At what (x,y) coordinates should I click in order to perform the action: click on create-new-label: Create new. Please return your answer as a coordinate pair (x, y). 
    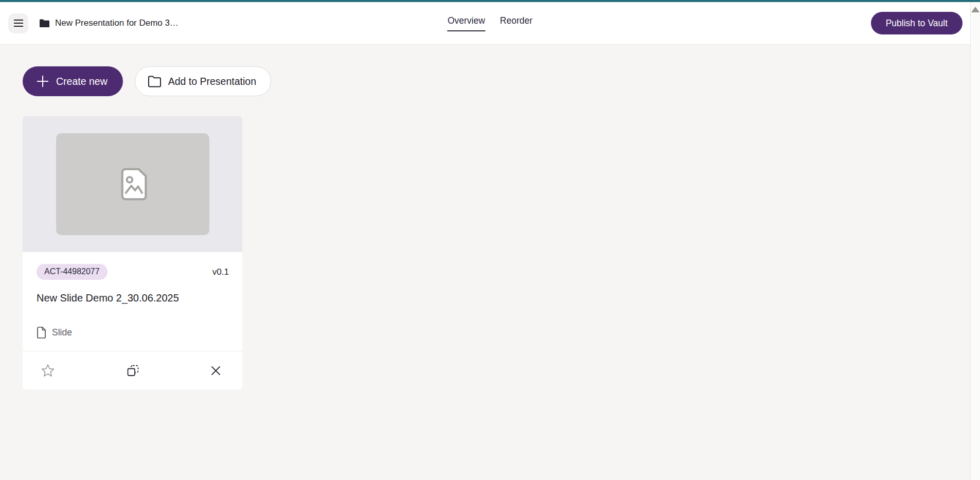
    Looking at the image, I should click on (82, 81).